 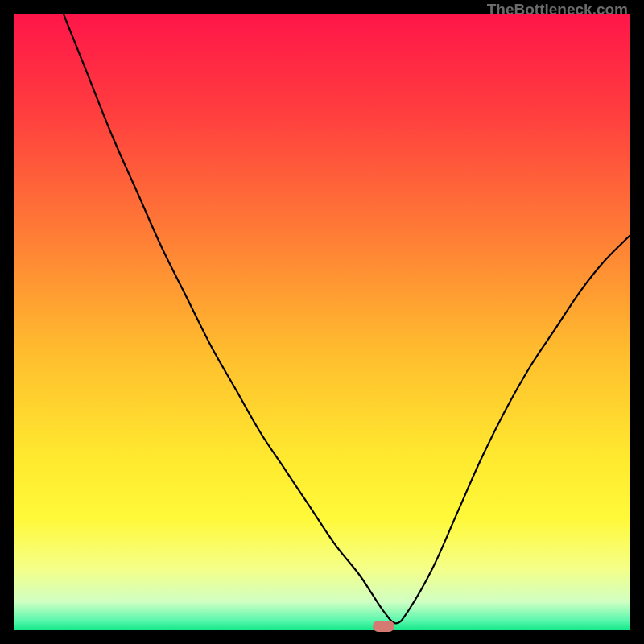 What do you see at coordinates (557, 10) in the screenshot?
I see `watermark-text: TheBottleneck.com` at bounding box center [557, 10].